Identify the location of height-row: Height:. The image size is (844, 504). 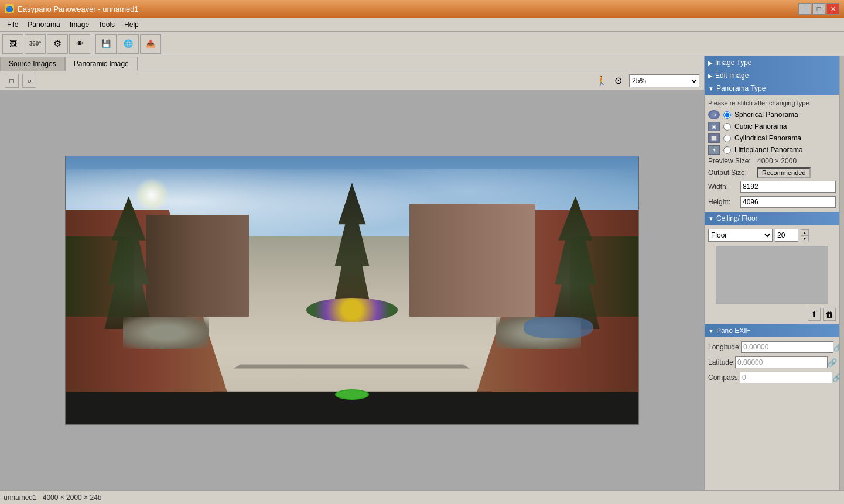
(772, 202).